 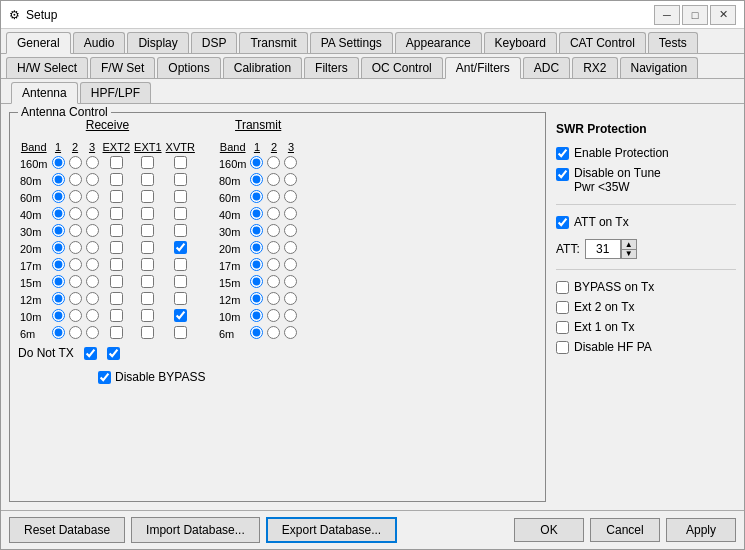 I want to click on ok-button: OK, so click(x=549, y=530).